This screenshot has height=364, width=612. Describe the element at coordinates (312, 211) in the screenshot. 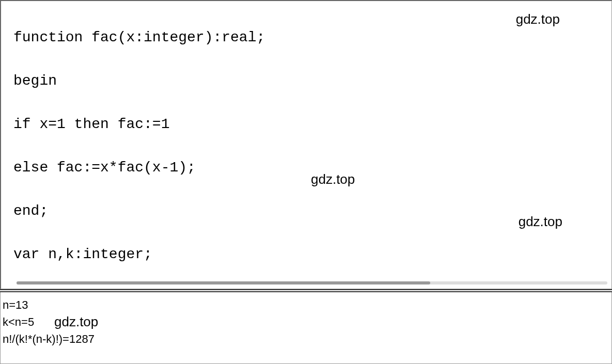

I see `code-line: end;` at that location.